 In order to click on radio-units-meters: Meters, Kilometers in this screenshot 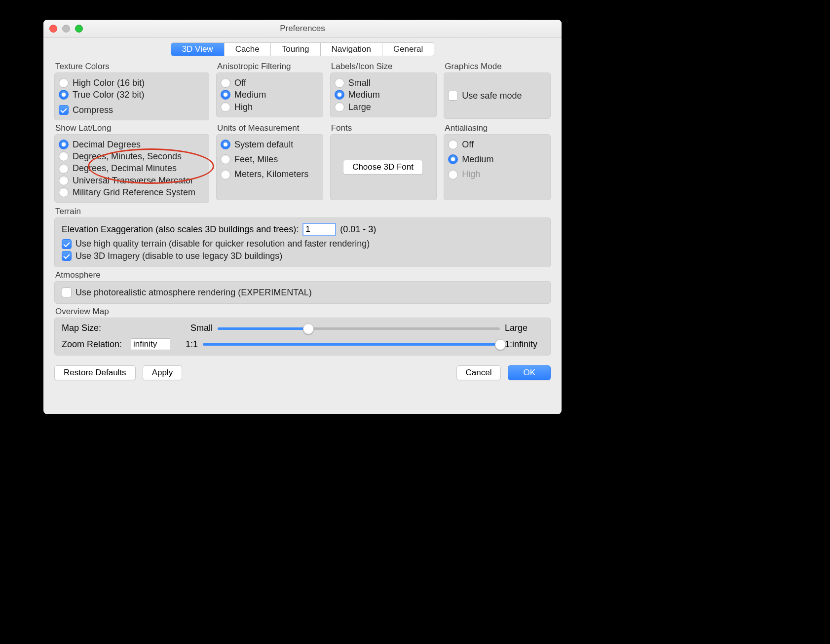, I will do `click(269, 174)`.